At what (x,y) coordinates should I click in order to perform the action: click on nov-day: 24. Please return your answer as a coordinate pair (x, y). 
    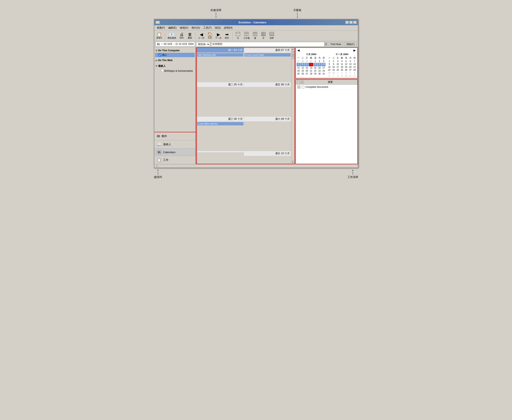
    Looking at the image, I should click on (338, 70).